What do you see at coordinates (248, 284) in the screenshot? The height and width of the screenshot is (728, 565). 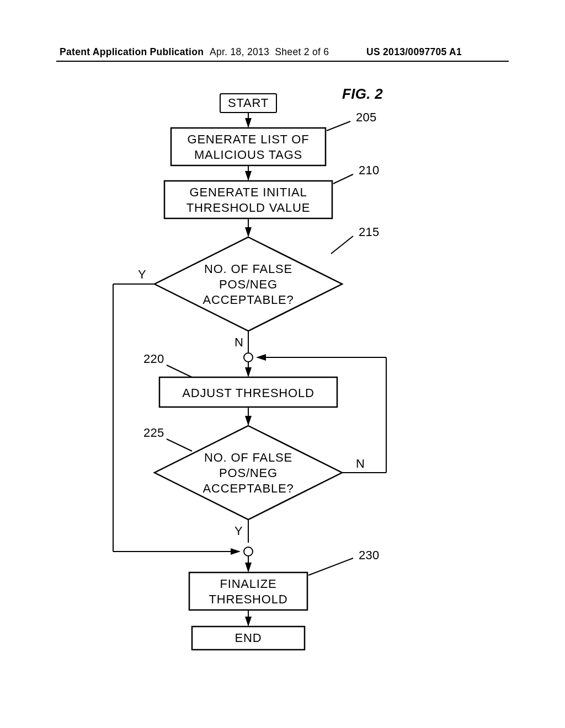 I see `decision-215: NO. OF FALSE POS/NEG ACCEPTABLE?` at bounding box center [248, 284].